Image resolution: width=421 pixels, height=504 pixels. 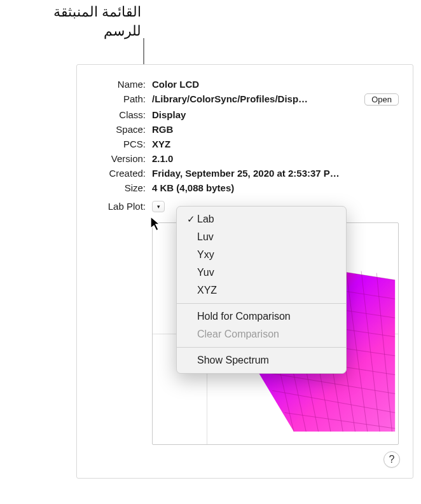 What do you see at coordinates (238, 334) in the screenshot?
I see `menu-item-label: Clear Comparison` at bounding box center [238, 334].